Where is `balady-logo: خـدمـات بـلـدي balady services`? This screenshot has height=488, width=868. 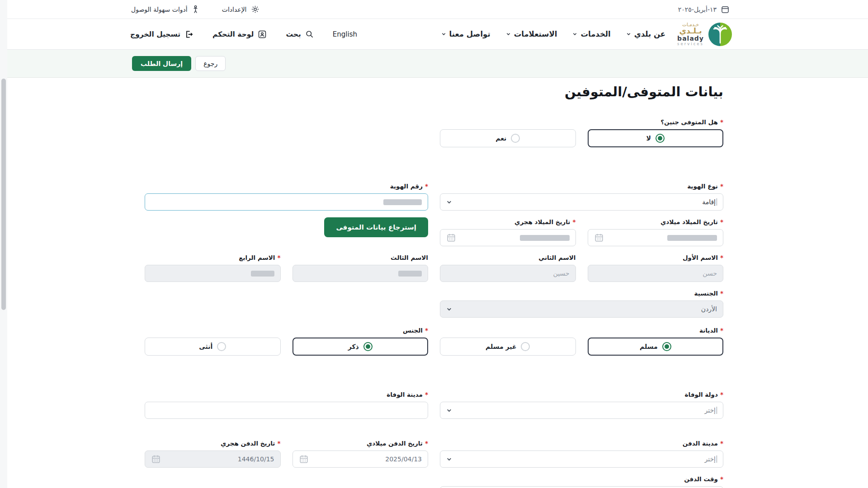
balady-logo: خـدمـات بـلـدي balady services is located at coordinates (705, 34).